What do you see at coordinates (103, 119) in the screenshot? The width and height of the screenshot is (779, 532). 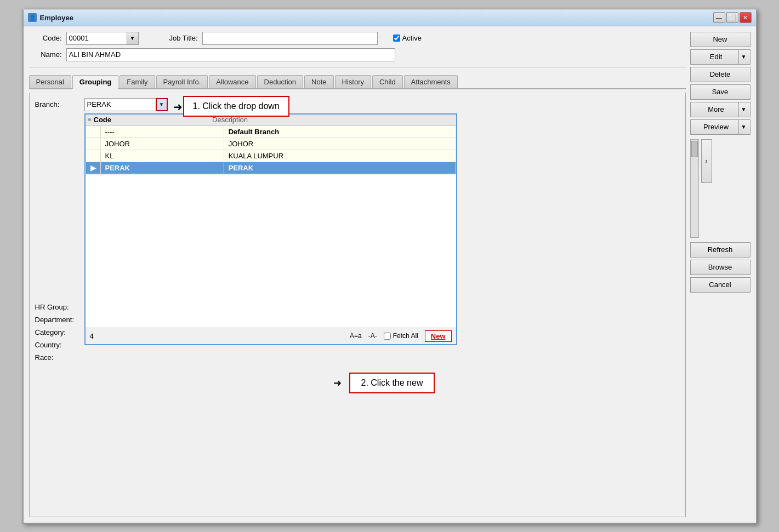 I see `popup-col-code: Code` at bounding box center [103, 119].